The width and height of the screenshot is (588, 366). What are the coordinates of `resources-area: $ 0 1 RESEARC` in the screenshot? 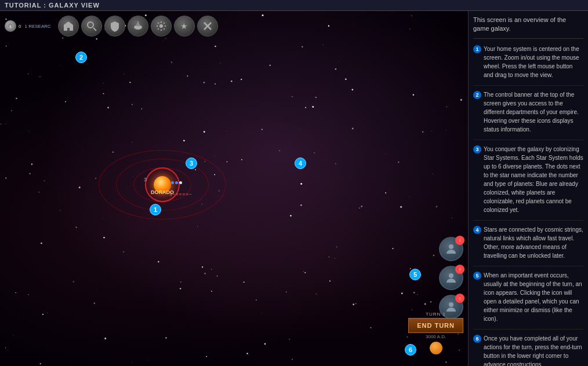 It's located at (28, 26).